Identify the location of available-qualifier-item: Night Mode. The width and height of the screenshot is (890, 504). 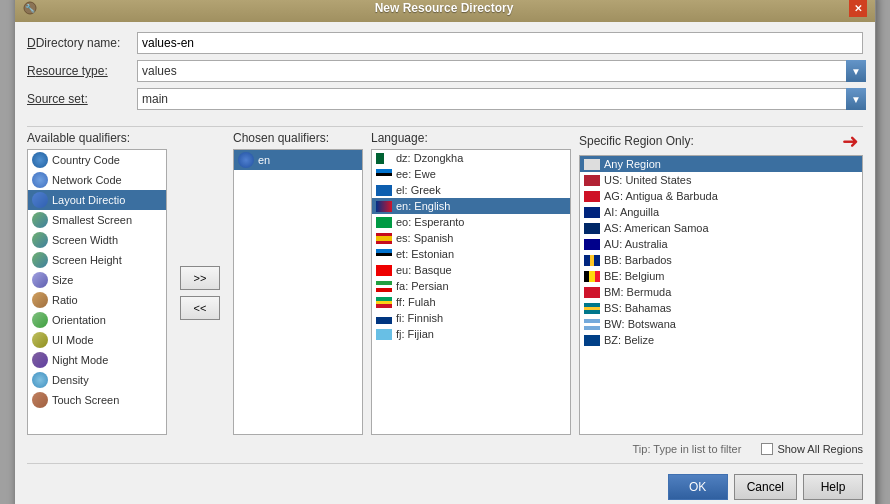
(97, 360).